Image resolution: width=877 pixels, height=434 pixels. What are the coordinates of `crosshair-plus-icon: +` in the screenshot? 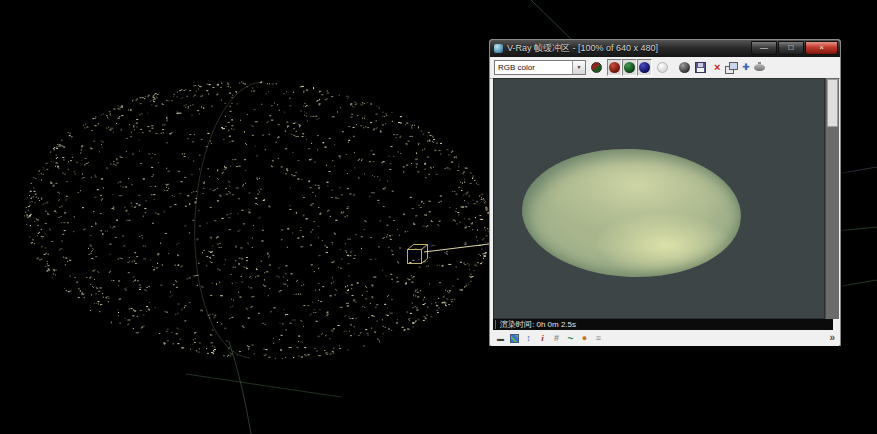 It's located at (746, 68).